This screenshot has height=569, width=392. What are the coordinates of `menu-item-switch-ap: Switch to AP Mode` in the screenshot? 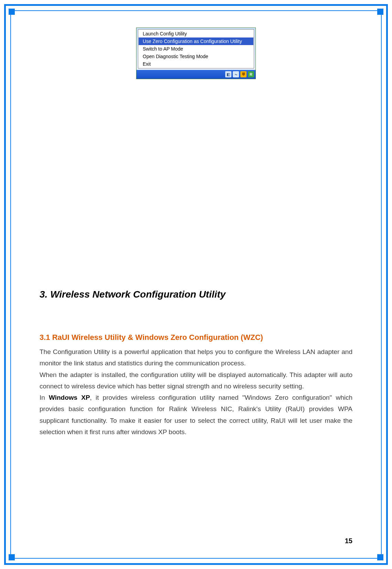 It's located at (196, 49).